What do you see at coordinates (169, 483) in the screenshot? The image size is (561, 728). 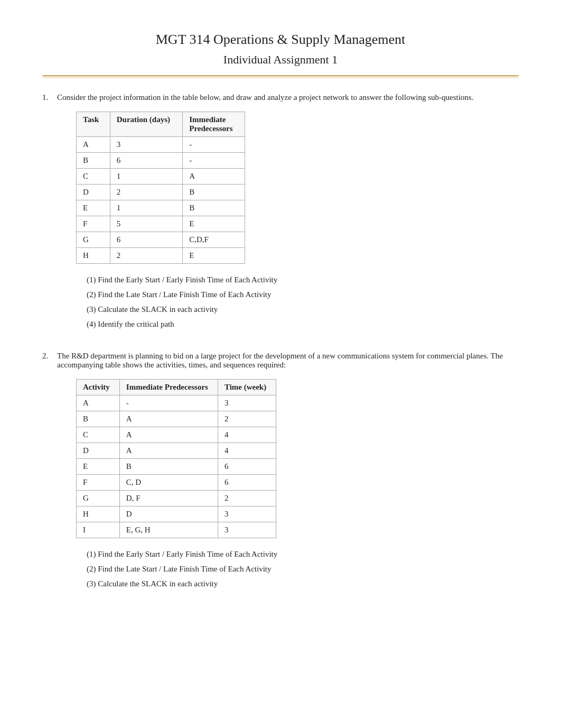 I see `table-cell: C, D` at bounding box center [169, 483].